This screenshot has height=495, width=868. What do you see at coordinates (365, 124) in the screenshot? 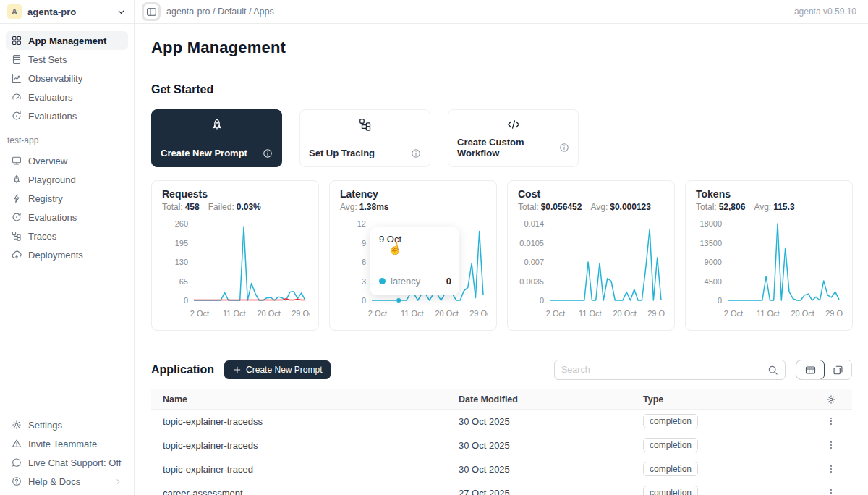
I see `trace-icon` at bounding box center [365, 124].